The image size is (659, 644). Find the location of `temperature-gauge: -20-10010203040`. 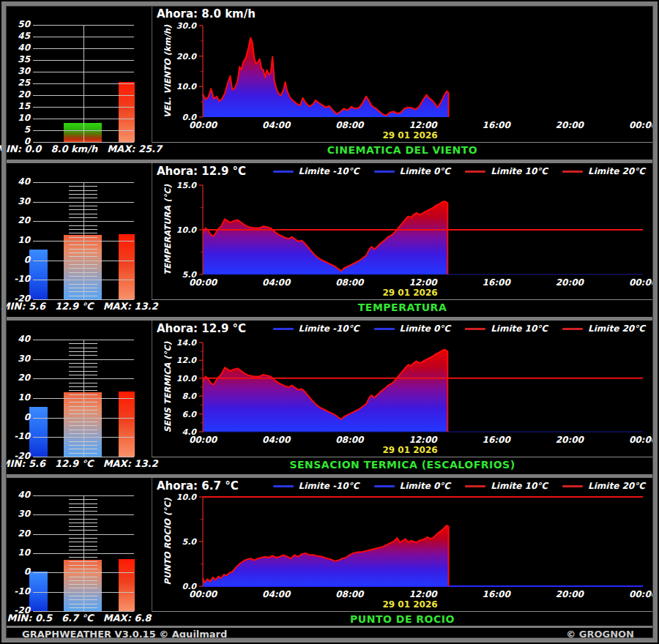

temperature-gauge: -20-10010203040 is located at coordinates (79, 240).